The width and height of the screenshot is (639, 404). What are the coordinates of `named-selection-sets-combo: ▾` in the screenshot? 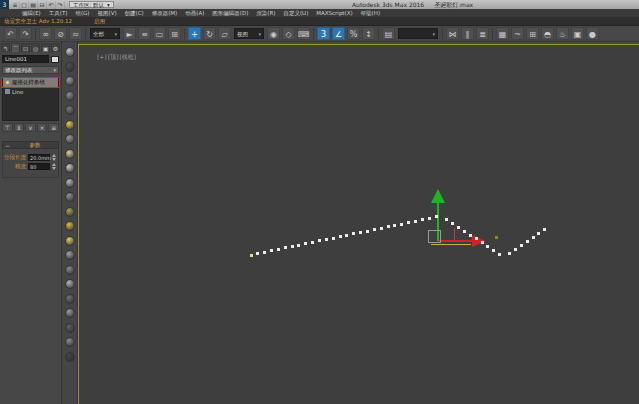 It's located at (418, 34).